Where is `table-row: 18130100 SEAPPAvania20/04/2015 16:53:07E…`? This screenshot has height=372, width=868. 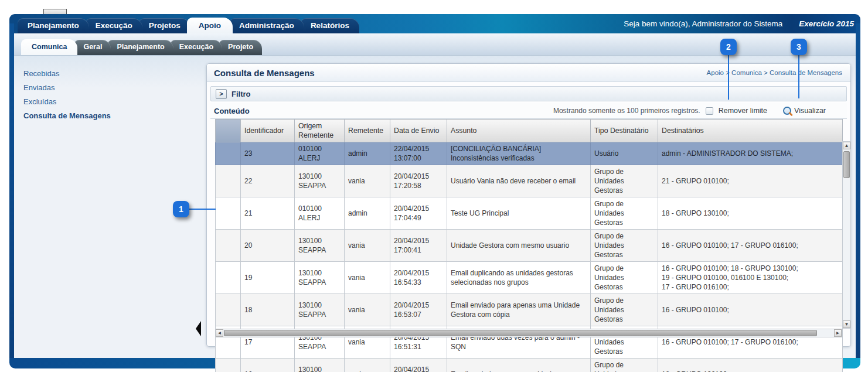 table-row: 18130100 SEAPPAvania20/04/2015 16:53:07E… is located at coordinates (529, 310).